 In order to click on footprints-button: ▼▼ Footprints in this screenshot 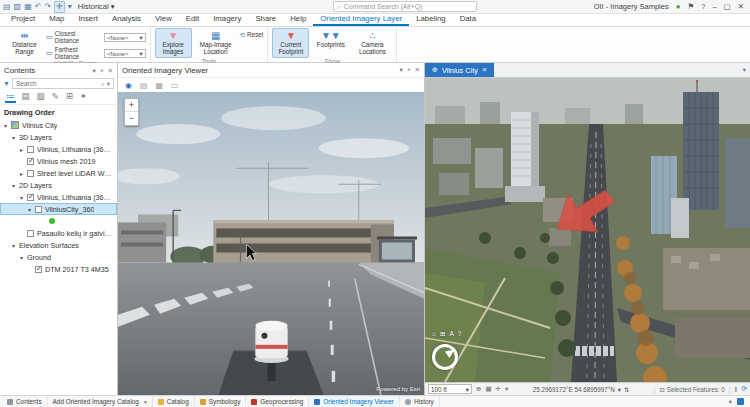, I will do `click(330, 40)`.